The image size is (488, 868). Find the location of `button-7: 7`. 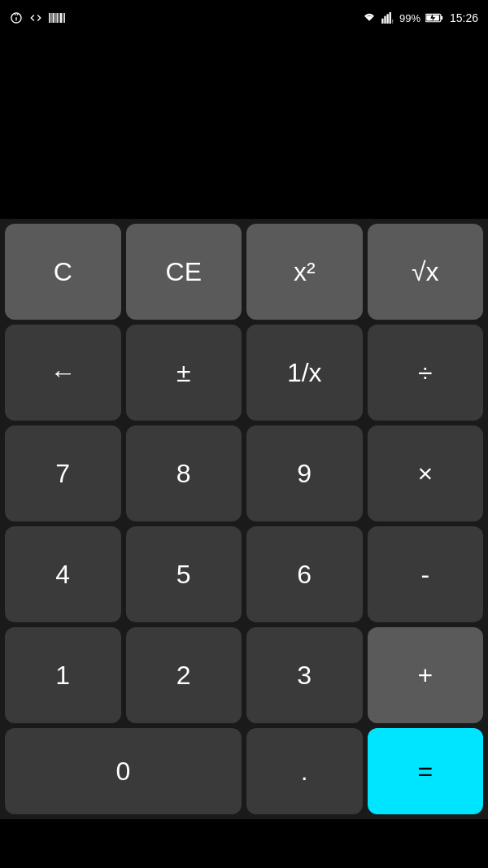

button-7: 7 is located at coordinates (63, 473).